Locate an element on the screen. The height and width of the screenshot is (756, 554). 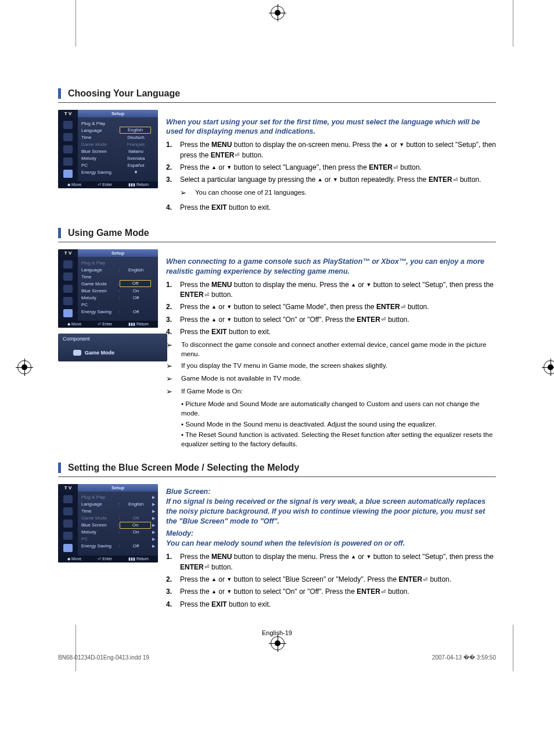
step-item: 2.Press the ▲ or ▼ button to select "Blu… is located at coordinates (331, 580).